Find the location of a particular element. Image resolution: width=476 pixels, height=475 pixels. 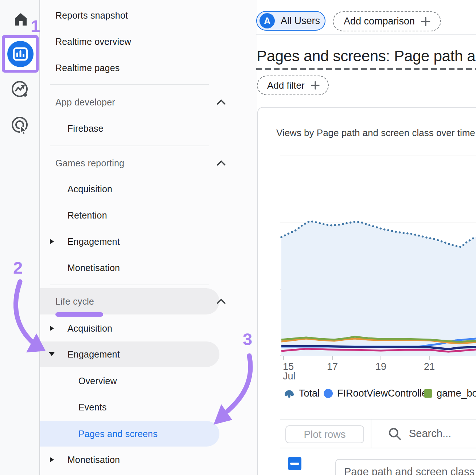

explore-icon is located at coordinates (20, 89).